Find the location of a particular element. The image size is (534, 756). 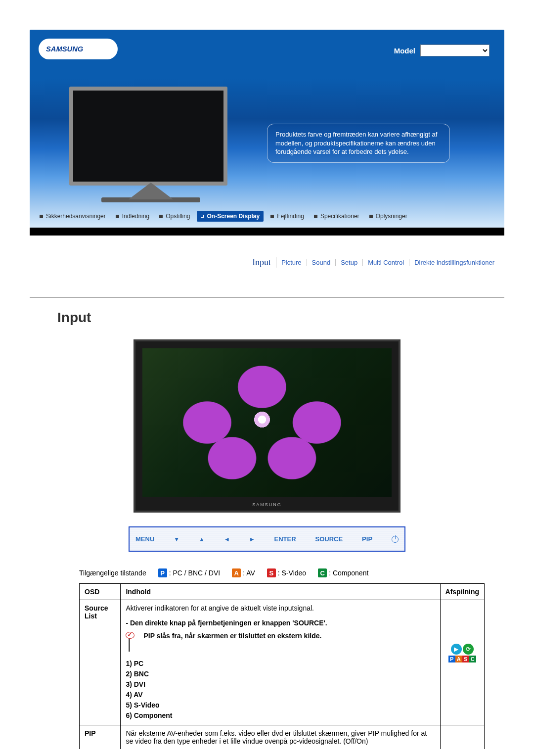

left-button: ◄ is located at coordinates (227, 539).